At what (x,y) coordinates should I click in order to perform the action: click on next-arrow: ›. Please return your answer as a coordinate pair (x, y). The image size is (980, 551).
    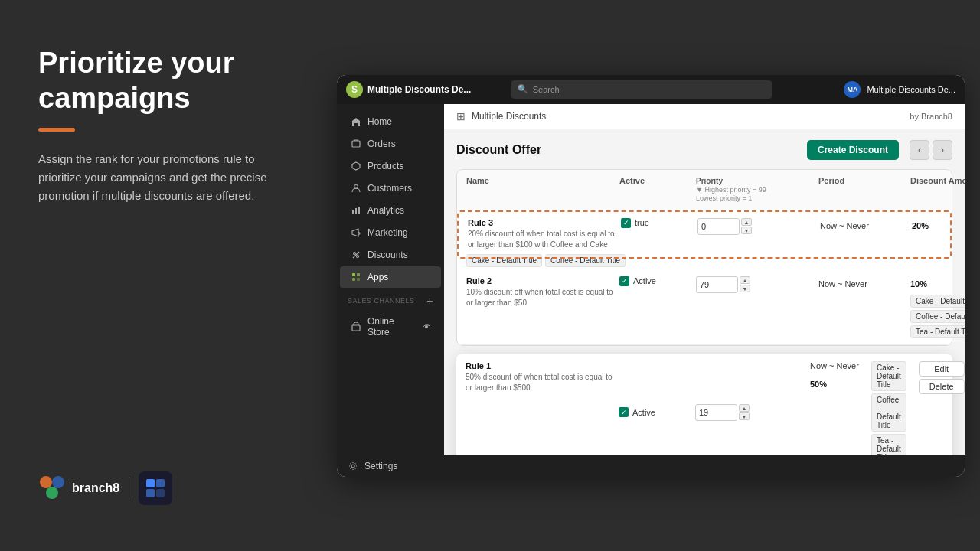
    Looking at the image, I should click on (942, 150).